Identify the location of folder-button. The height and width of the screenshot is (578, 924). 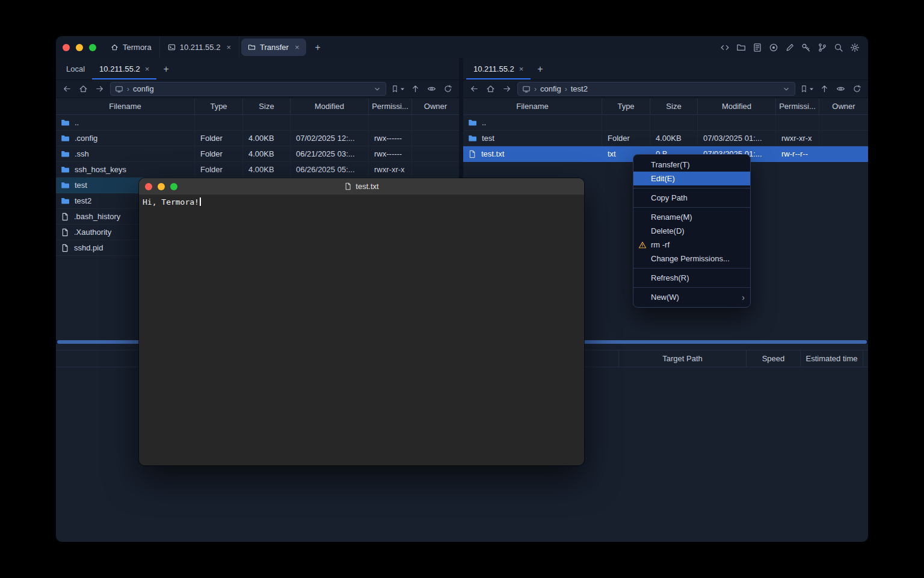
(741, 47).